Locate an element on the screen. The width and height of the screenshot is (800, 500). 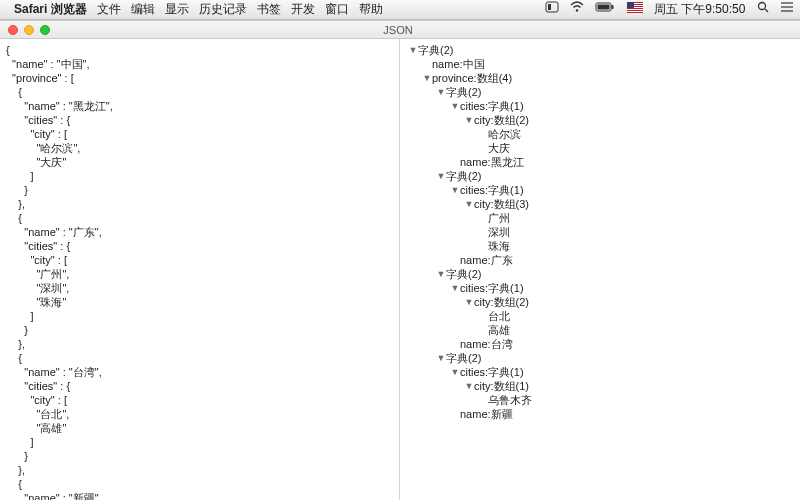
tree-row: ▼city:数组(3) is located at coordinates (600, 204).